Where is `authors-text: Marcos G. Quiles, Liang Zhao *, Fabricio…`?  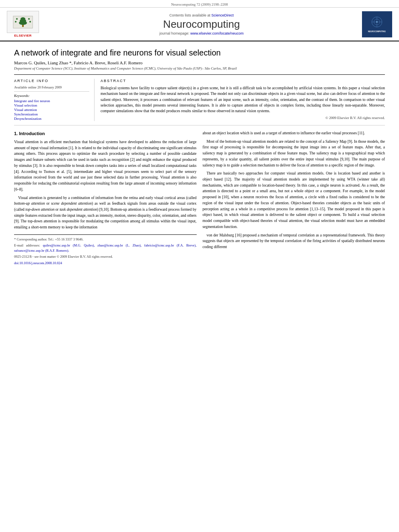 authors-text: Marcos G. Quiles, Liang Zhao *, Fabricio… is located at coordinates (78, 63).